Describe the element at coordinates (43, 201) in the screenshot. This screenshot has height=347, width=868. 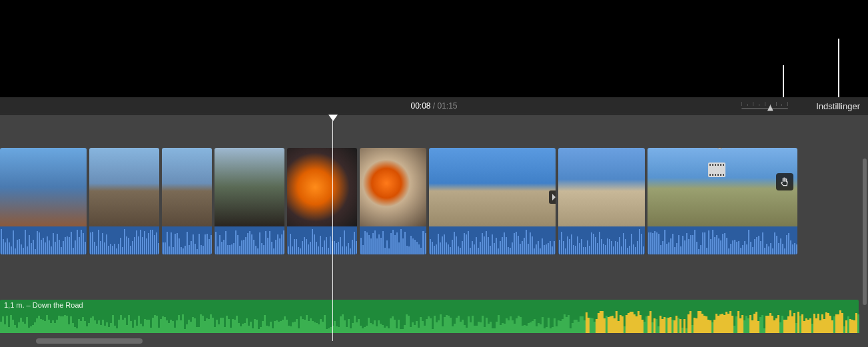
I see `video-clip: 4,0 s – THE GREAT SK...` at that location.